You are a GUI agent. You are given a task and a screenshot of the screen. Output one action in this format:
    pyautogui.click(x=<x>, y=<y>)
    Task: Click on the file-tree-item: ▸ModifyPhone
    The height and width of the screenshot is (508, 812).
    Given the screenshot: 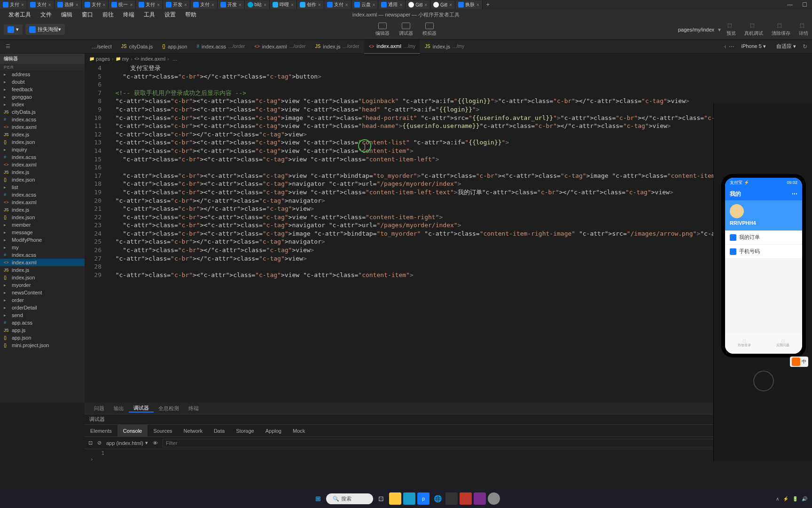 What is the action you would take?
    pyautogui.click(x=42, y=240)
    